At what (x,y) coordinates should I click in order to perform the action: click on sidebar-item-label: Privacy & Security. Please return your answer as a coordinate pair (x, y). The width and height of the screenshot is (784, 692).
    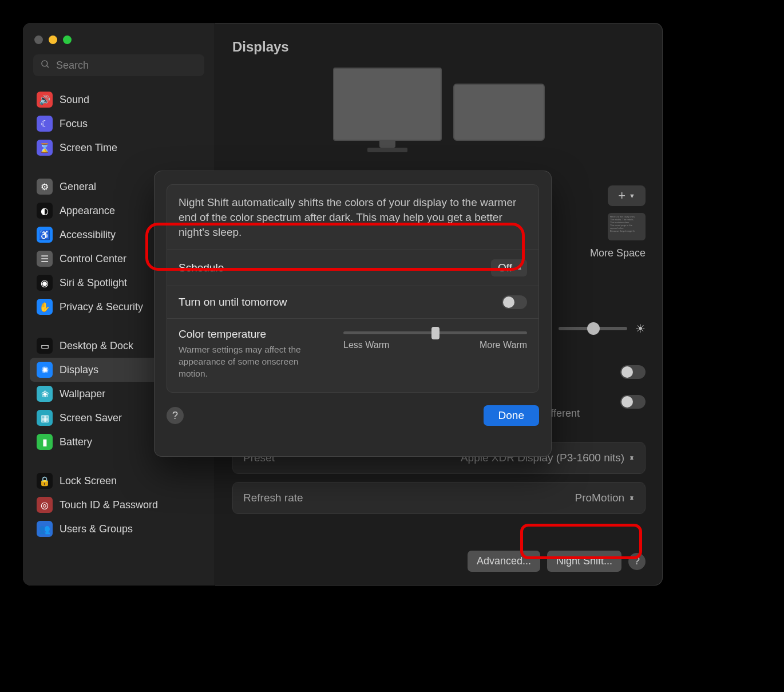
    Looking at the image, I should click on (101, 307).